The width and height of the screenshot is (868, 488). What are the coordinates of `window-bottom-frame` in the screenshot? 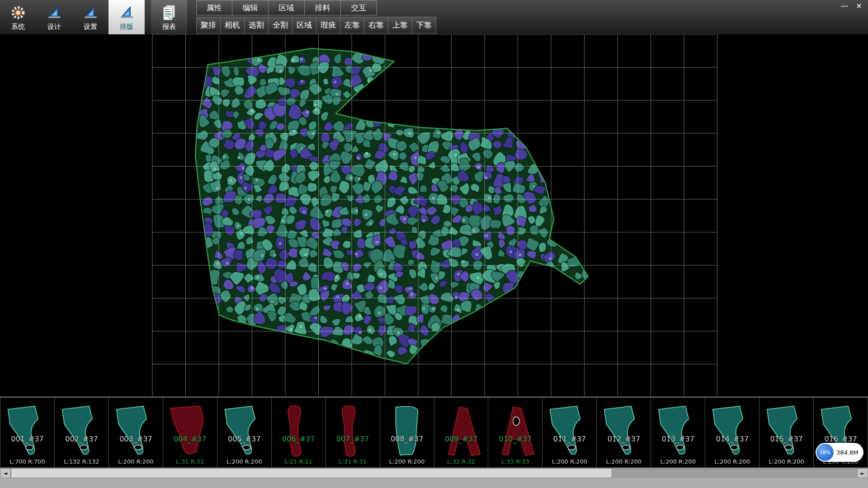 It's located at (434, 483).